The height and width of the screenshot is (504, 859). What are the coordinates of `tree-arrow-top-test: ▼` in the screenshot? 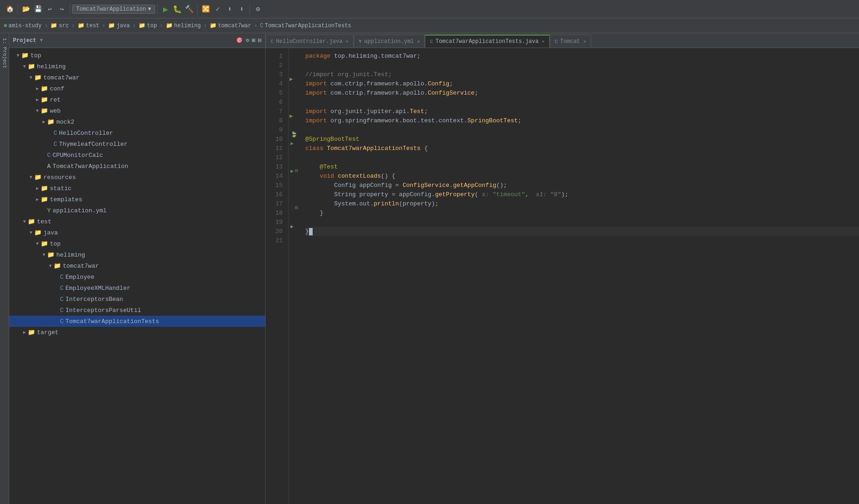 It's located at (37, 244).